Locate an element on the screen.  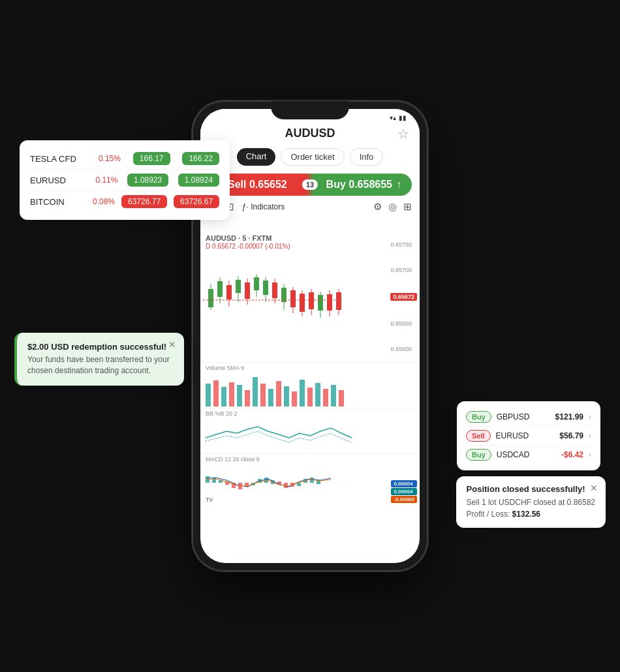
eurusd-sell-price: 1.08923 is located at coordinates (147, 180).